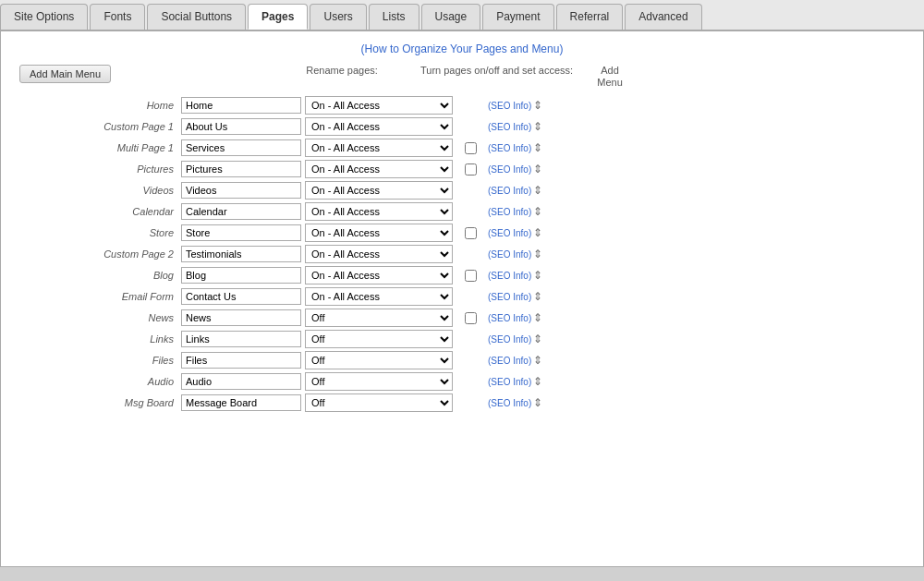  Describe the element at coordinates (342, 77) in the screenshot. I see `col-header-rename: Rename pages:` at that location.